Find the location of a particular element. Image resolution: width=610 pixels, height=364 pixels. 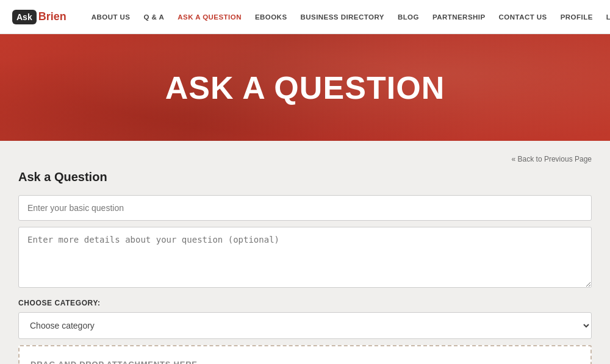

nav-ask-a-question: ASK A QUESTION is located at coordinates (210, 17).